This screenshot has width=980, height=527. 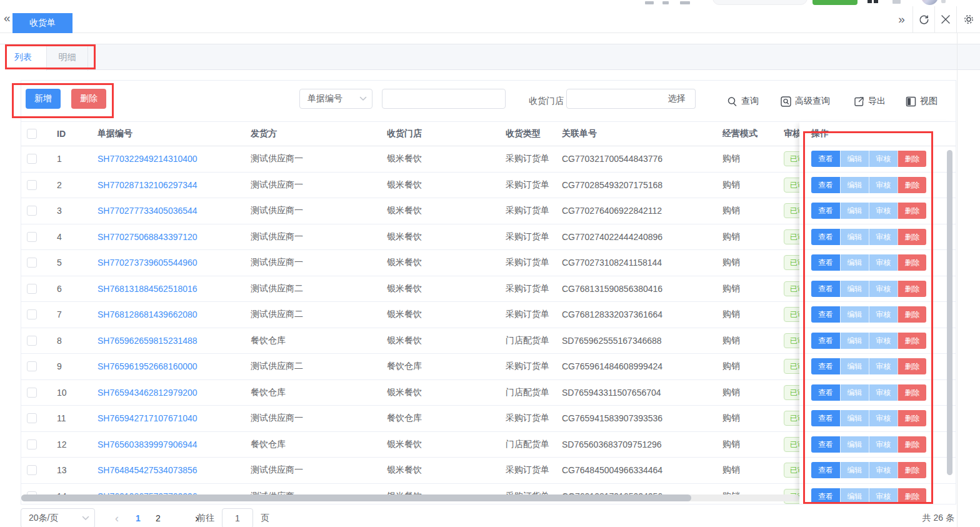 What do you see at coordinates (835, 3) in the screenshot?
I see `header-green-button` at bounding box center [835, 3].